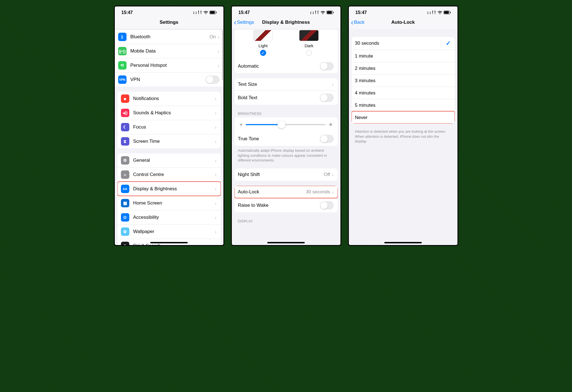 The height and width of the screenshot is (392, 572). What do you see at coordinates (174, 232) in the screenshot?
I see `row-label: Wallpaper` at bounding box center [174, 232].